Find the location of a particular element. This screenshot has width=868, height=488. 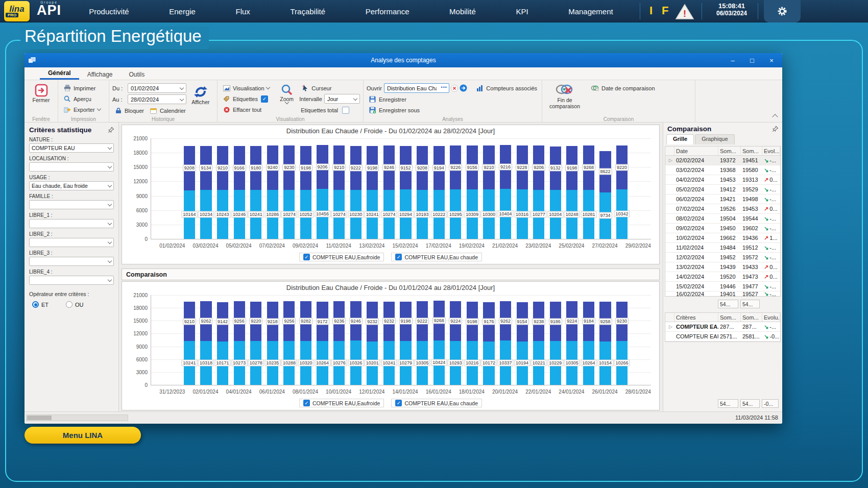

operator-radio-et: ET is located at coordinates (40, 304).